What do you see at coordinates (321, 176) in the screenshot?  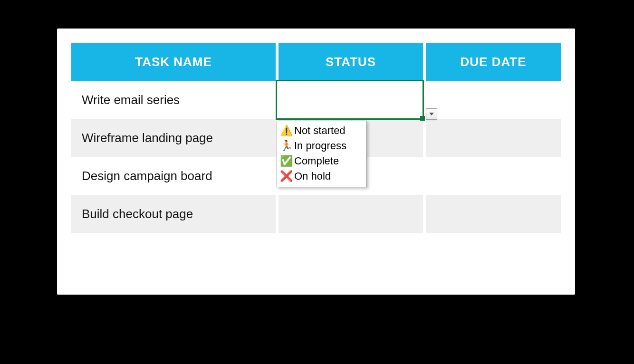 I see `dropdown-option: ❌ On hold` at bounding box center [321, 176].